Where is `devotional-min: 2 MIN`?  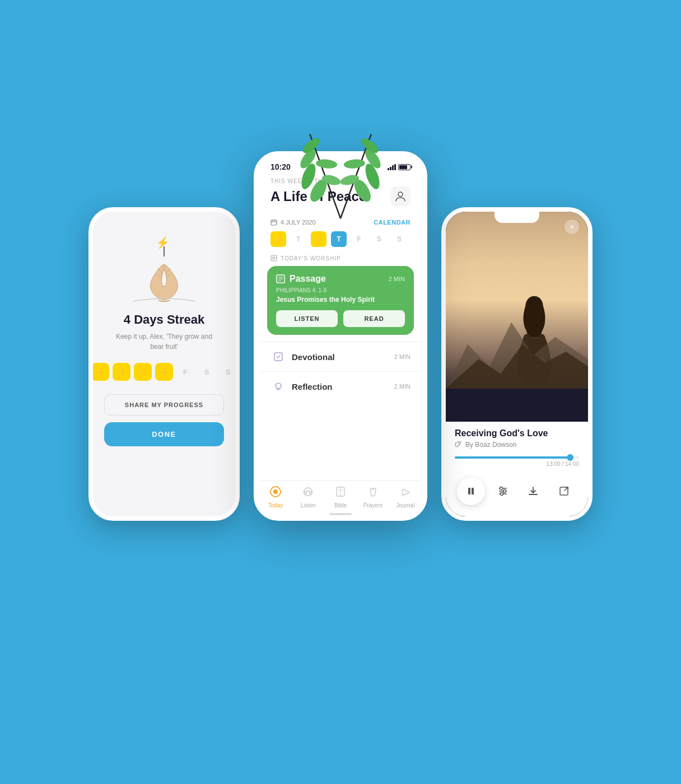 devotional-min: 2 MIN is located at coordinates (402, 357).